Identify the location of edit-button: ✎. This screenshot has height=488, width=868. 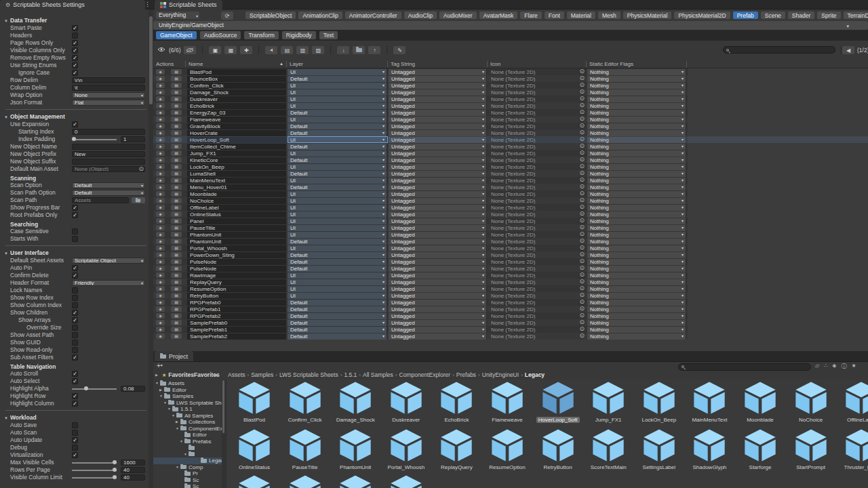
(399, 50).